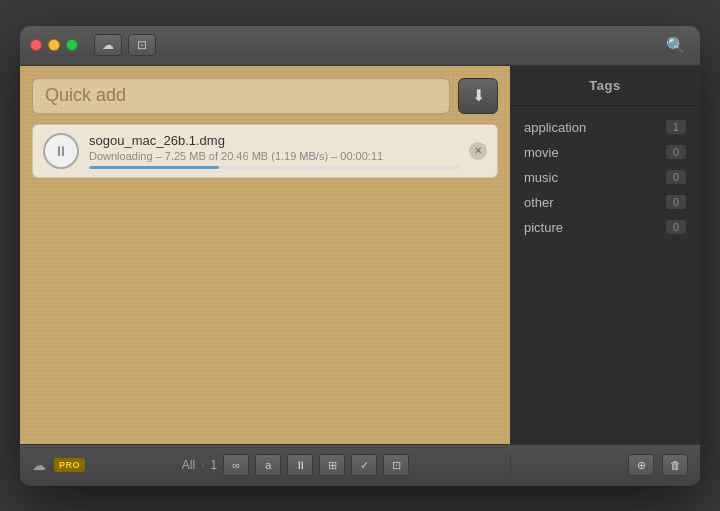 This screenshot has width=720, height=511. I want to click on tags-header: Tags, so click(605, 86).